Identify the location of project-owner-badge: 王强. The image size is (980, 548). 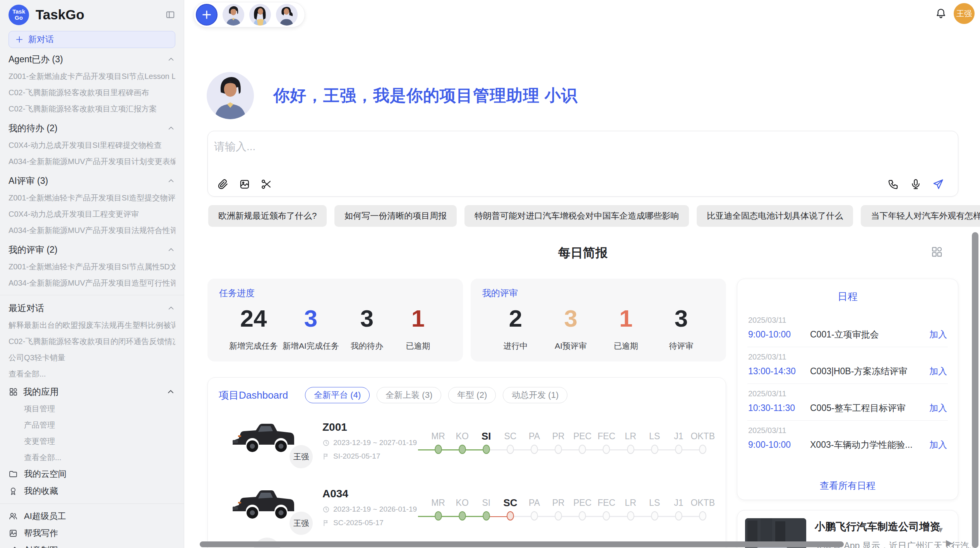
(301, 457).